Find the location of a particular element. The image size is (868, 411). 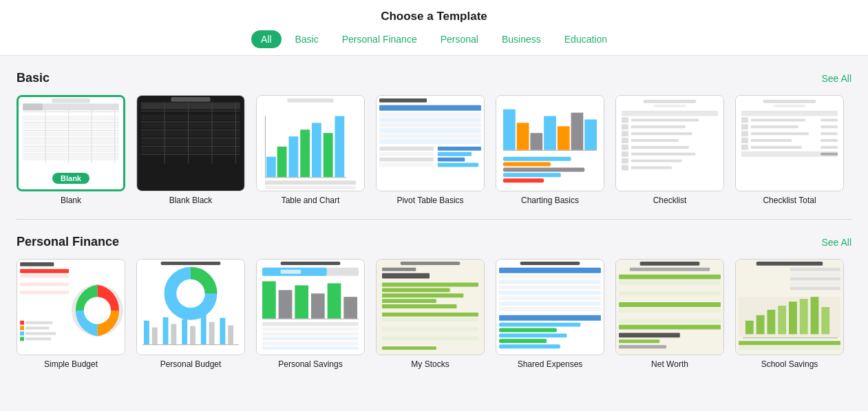

tab-all: All is located at coordinates (266, 39).